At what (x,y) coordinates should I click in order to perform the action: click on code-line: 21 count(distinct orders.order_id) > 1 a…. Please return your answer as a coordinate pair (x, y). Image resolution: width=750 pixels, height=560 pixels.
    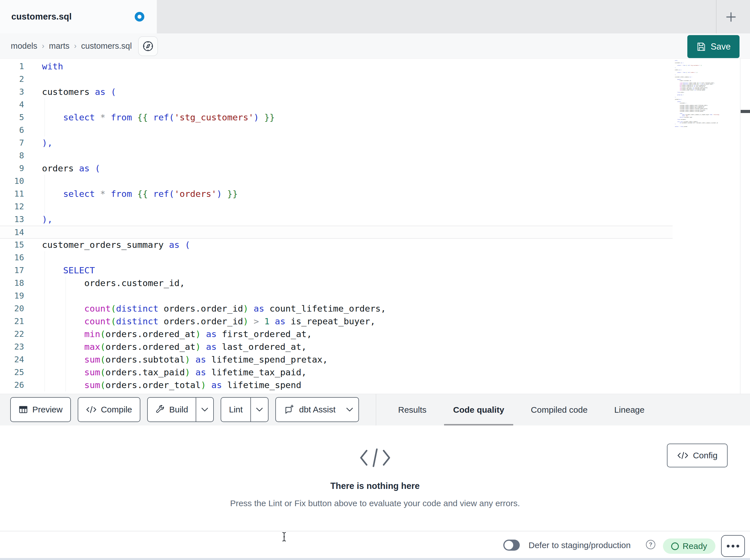
    Looking at the image, I should click on (336, 321).